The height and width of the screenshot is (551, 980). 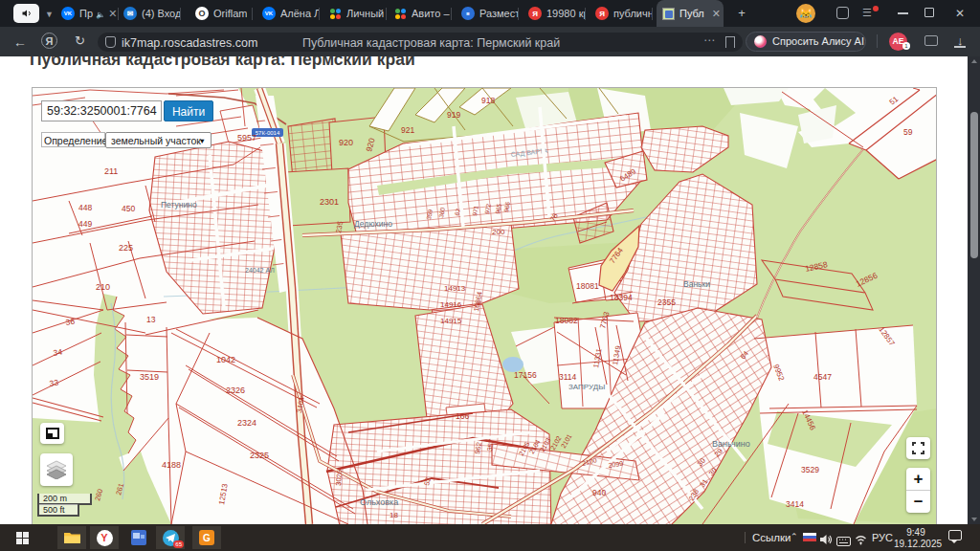 I want to click on svg-text: 235, so click(x=339, y=227).